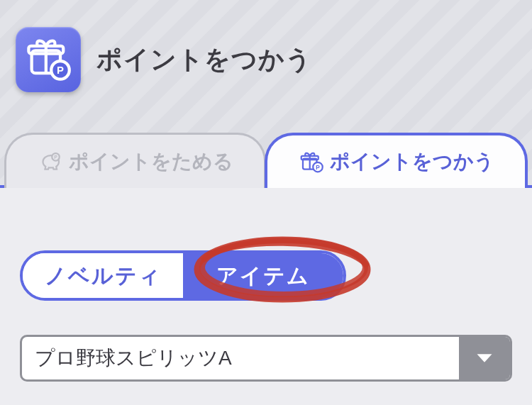 This screenshot has width=532, height=405. Describe the element at coordinates (263, 275) in the screenshot. I see `segment-item-label: アイテム` at that location.